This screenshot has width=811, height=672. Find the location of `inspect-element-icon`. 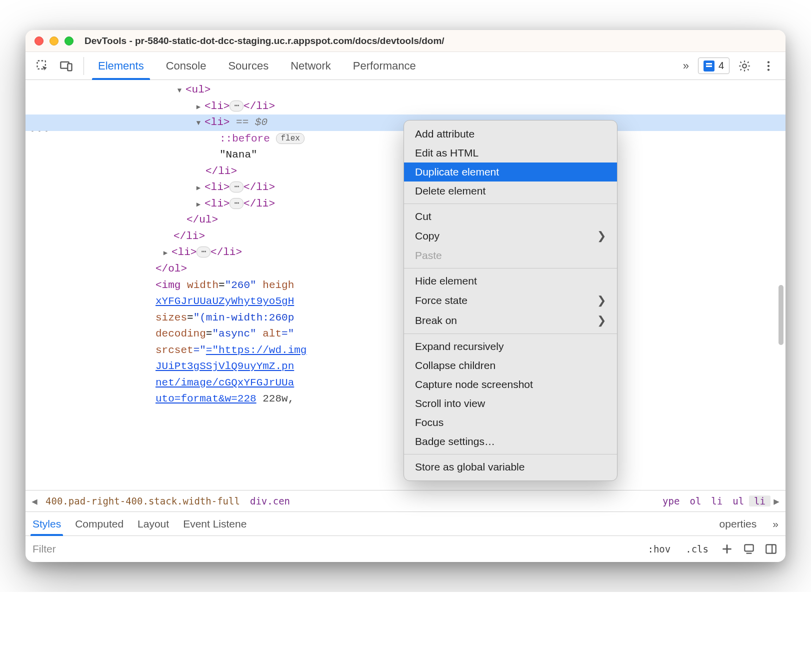

inspect-element-icon is located at coordinates (42, 66).